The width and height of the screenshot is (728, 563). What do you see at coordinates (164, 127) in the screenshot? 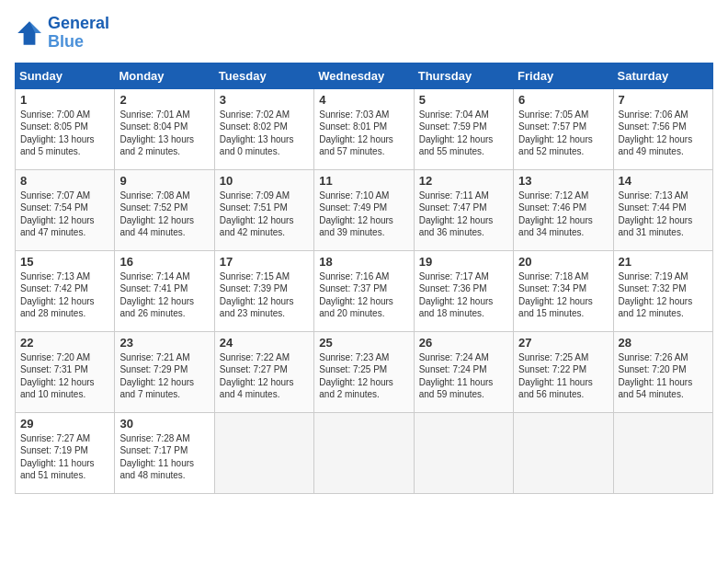
I see `sunset-text: Sunset: 8:04 PM` at bounding box center [164, 127].